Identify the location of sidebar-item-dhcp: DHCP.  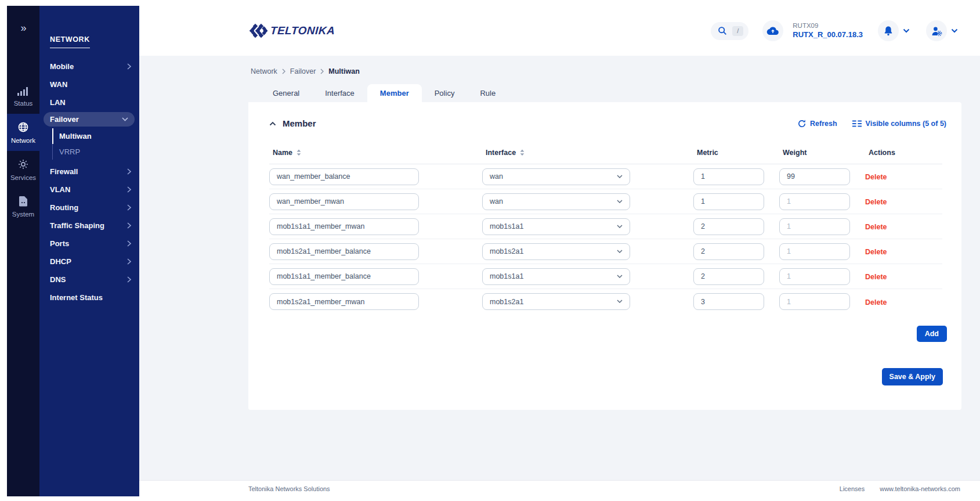
(89, 261).